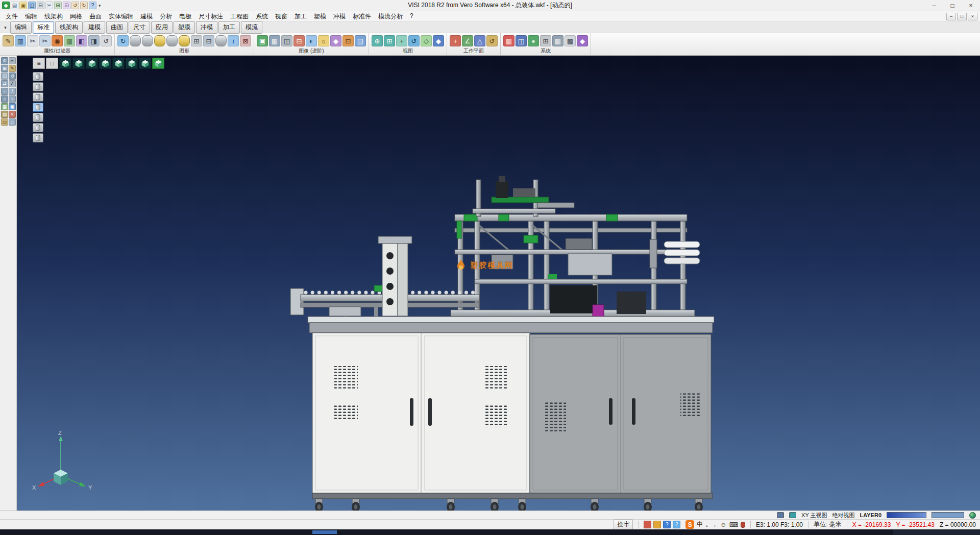 This screenshot has height=535, width=980. Describe the element at coordinates (743, 525) in the screenshot. I see `microphone-icon` at that location.